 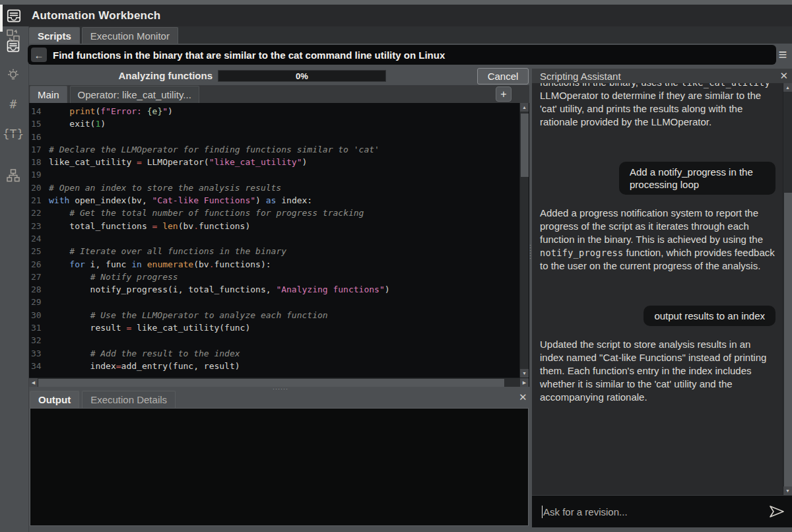 I want to click on code-text: # Use the LLMOperator to analyze each fu…, so click(x=186, y=316).